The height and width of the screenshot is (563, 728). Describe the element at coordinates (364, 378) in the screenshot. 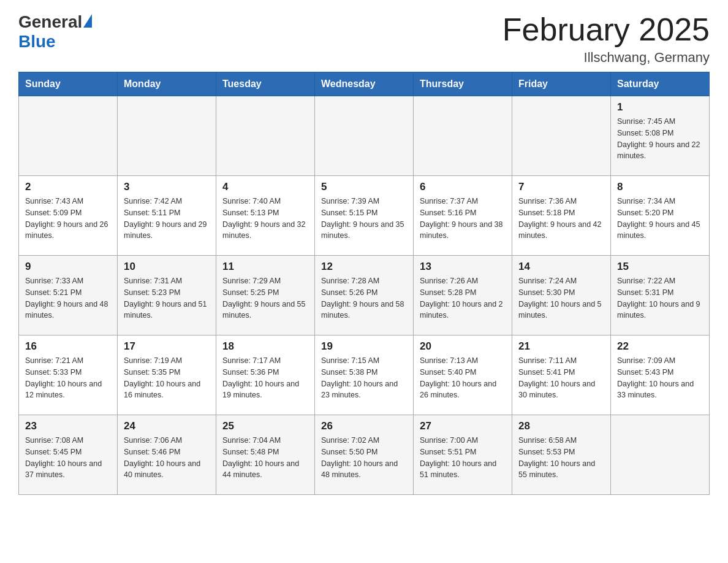

I see `day-info: Sunrise: 7:15 AM Sunset: 5:38 PM Dayligh…` at that location.